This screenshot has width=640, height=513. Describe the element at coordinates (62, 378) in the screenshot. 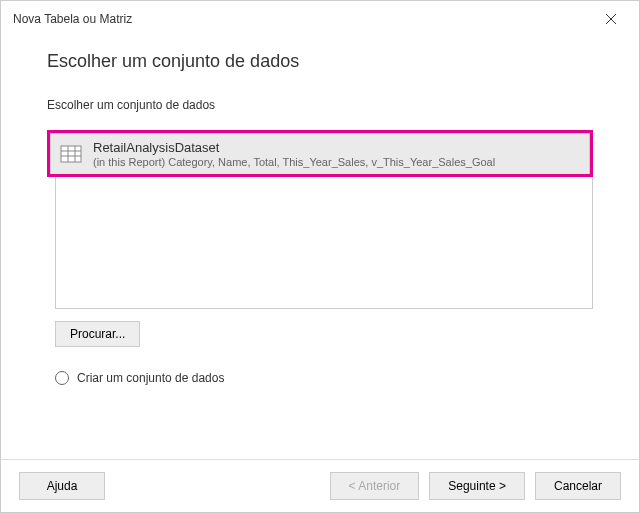

I see `radio-icon` at that location.